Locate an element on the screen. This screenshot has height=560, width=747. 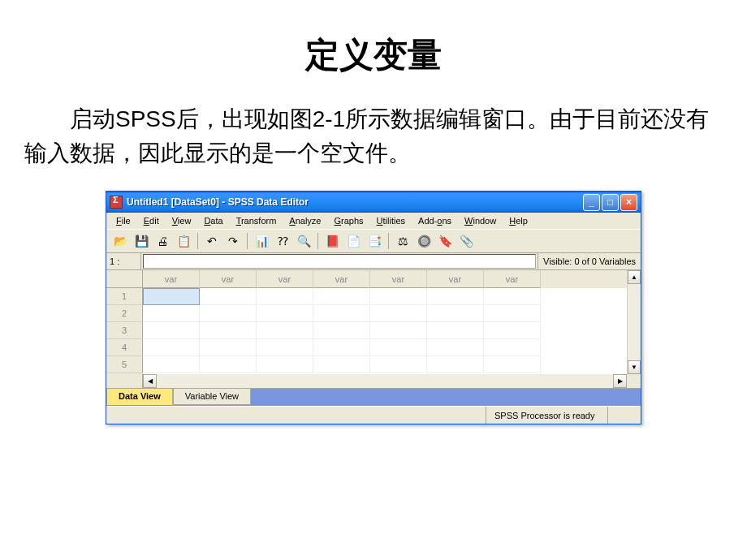
horizontal-scrollbar: ◀ ▶ is located at coordinates (385, 381).